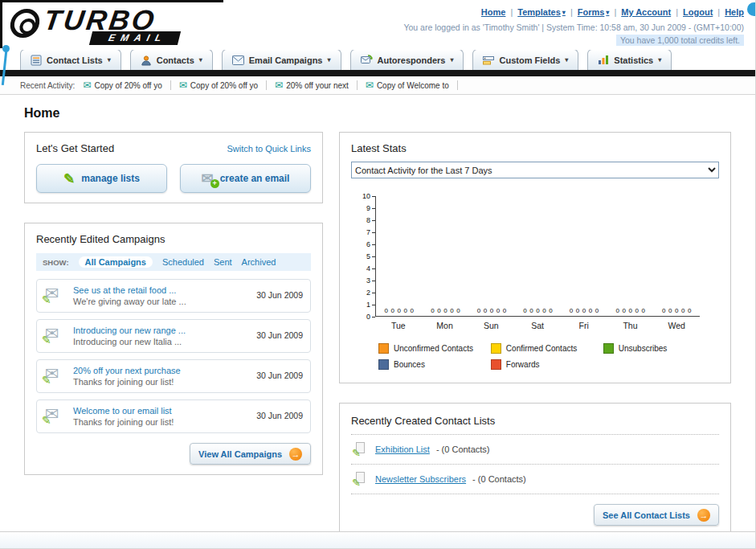 This screenshot has height=549, width=756. What do you see at coordinates (161, 290) in the screenshot?
I see `campaign-title-link: See us at the retail food ...` at bounding box center [161, 290].